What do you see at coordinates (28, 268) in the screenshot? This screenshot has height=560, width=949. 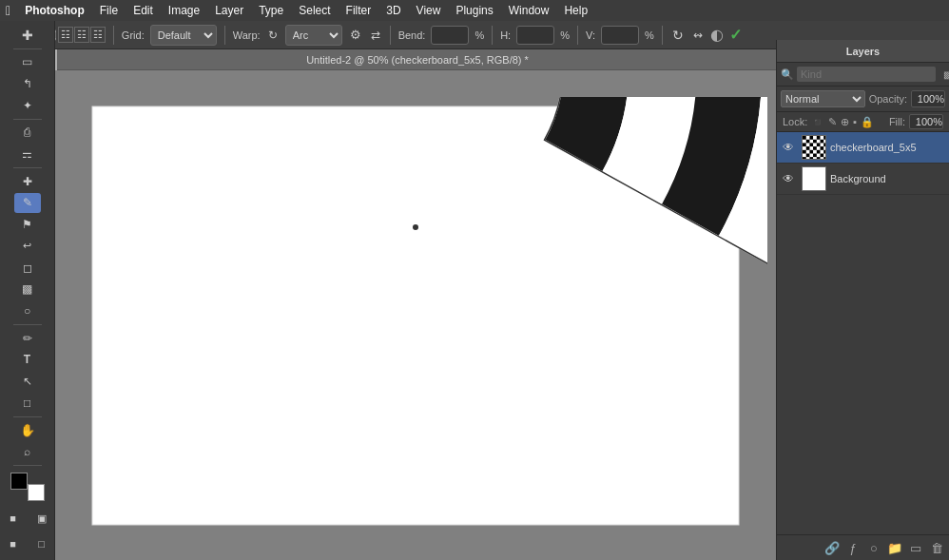 I see `eraser-tool: ◻` at bounding box center [28, 268].